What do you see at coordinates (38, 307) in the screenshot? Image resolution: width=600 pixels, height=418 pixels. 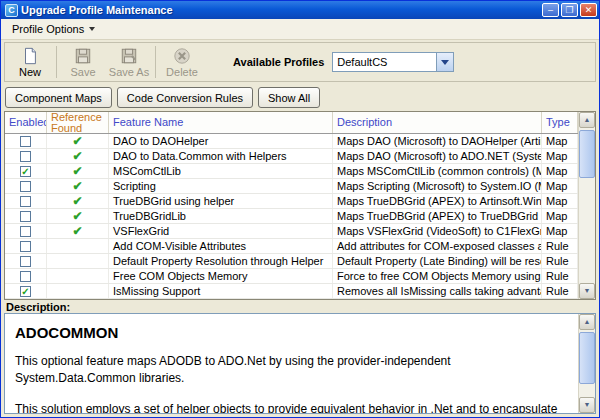 I see `description-label: Description:` at bounding box center [38, 307].